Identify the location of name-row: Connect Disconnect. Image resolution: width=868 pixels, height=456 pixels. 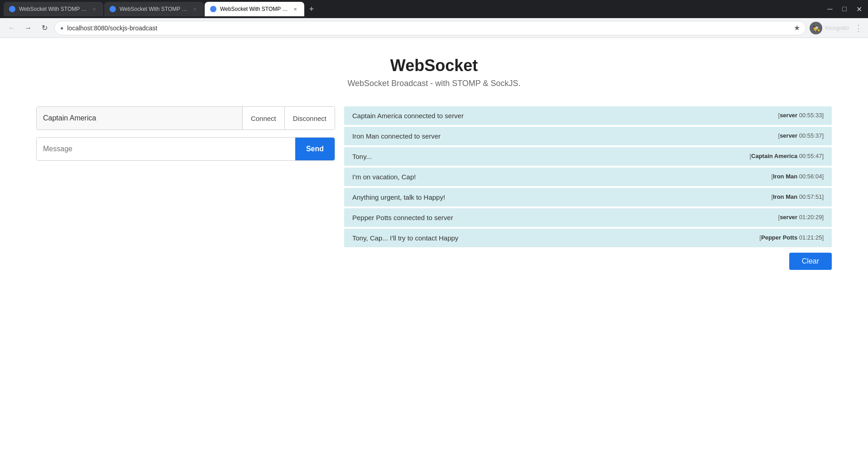
(186, 118).